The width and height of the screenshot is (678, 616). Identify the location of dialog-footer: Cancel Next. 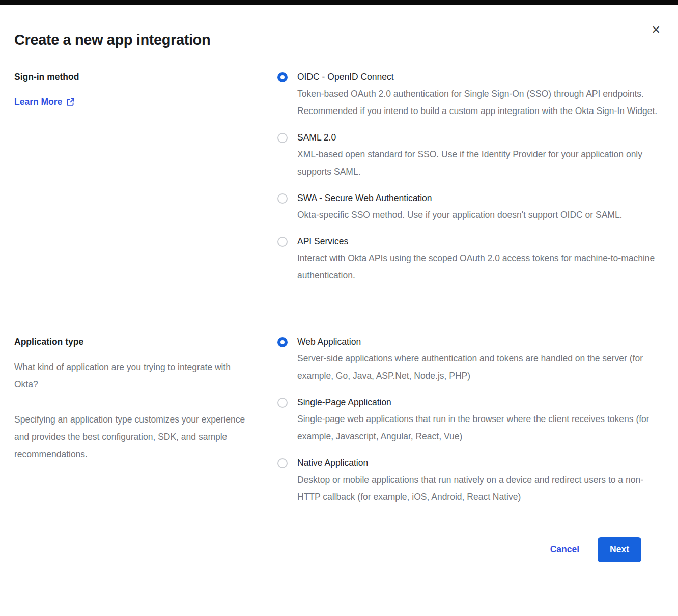
(337, 550).